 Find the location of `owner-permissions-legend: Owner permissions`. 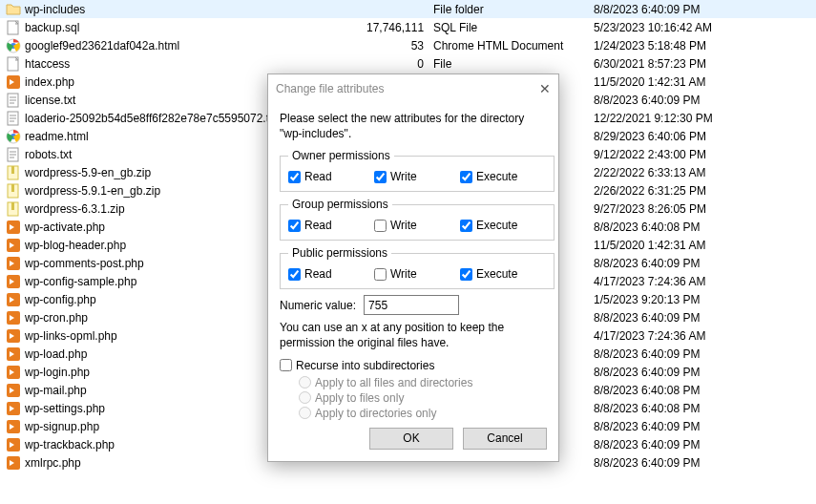

owner-permissions-legend: Owner permissions is located at coordinates (342, 156).